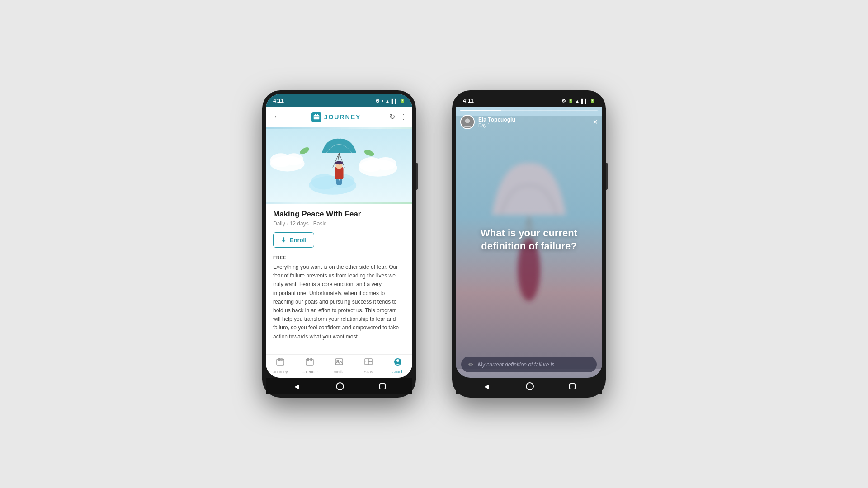 The image size is (868, 488). Describe the element at coordinates (497, 126) in the screenshot. I see `story-day-label: Day 1` at that location.